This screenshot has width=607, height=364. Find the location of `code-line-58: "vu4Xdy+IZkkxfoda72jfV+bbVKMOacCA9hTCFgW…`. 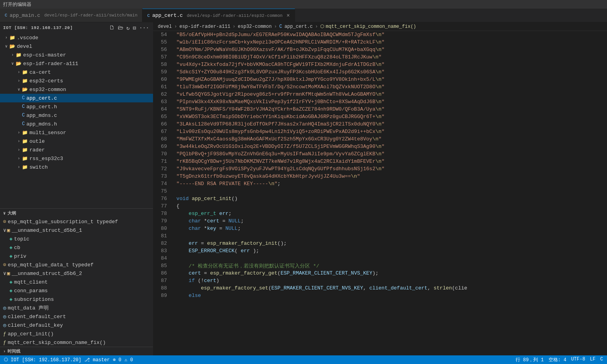

code-line-58: "vu4Xdy+IZkkxfoda72jfV+bbVKMOacCA9hTCFgW… is located at coordinates (392, 64).